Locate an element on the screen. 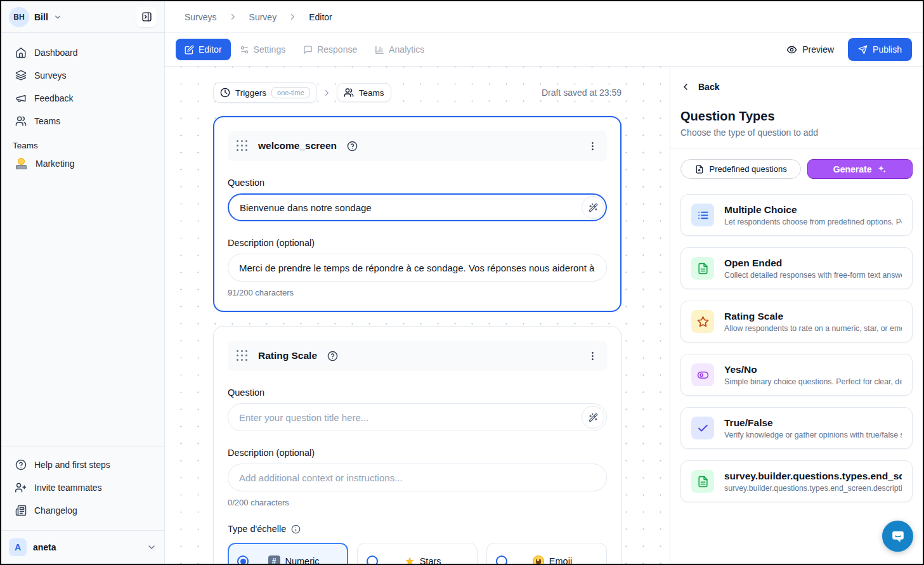 This screenshot has height=565, width=924. layers-icon is located at coordinates (21, 75).